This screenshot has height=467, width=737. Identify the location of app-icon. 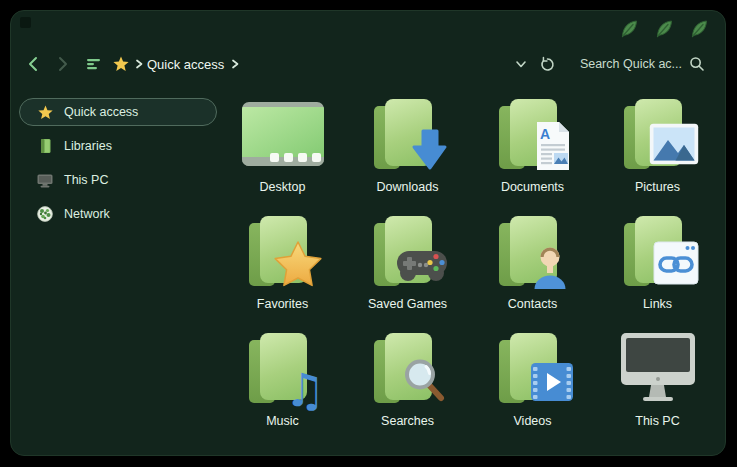
(26, 22).